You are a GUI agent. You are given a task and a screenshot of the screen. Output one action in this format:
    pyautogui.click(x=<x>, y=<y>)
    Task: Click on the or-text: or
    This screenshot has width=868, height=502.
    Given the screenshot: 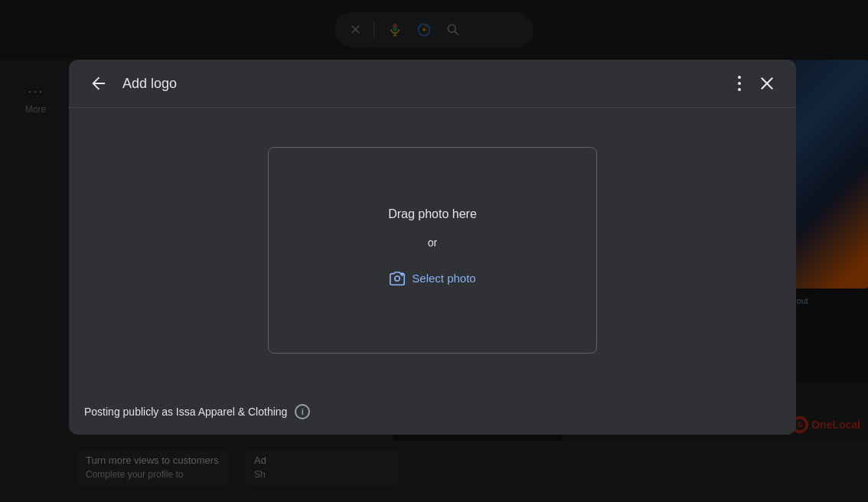 What is the action you would take?
    pyautogui.click(x=432, y=243)
    